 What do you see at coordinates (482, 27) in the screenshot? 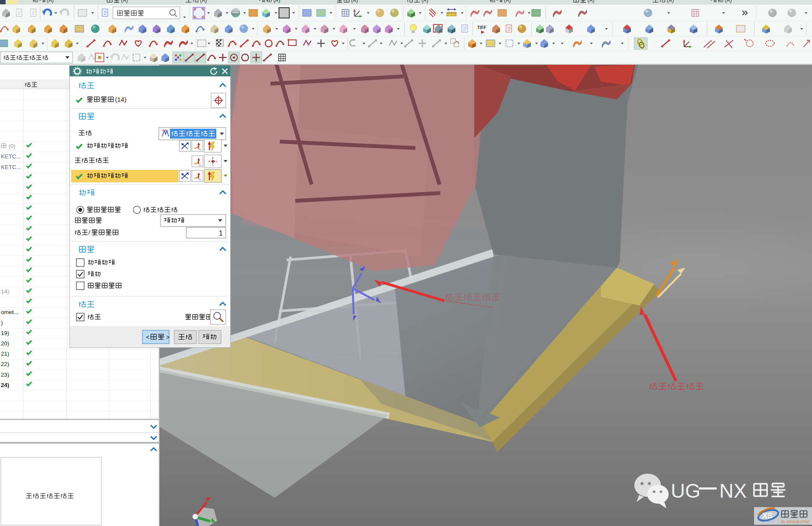
I see `svg-text: TIFF` at bounding box center [482, 27].